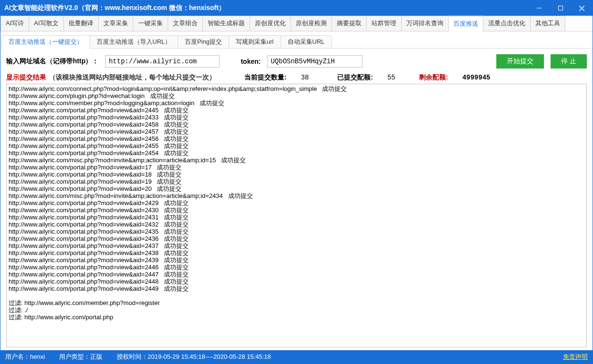 This screenshot has height=364, width=593. What do you see at coordinates (296, 40) in the screenshot?
I see `sub-tab-bar: 百度主动推送（一键提交）百度主动推送（导入URL）百度Ping提交写规则采集ur…` at bounding box center [296, 40].